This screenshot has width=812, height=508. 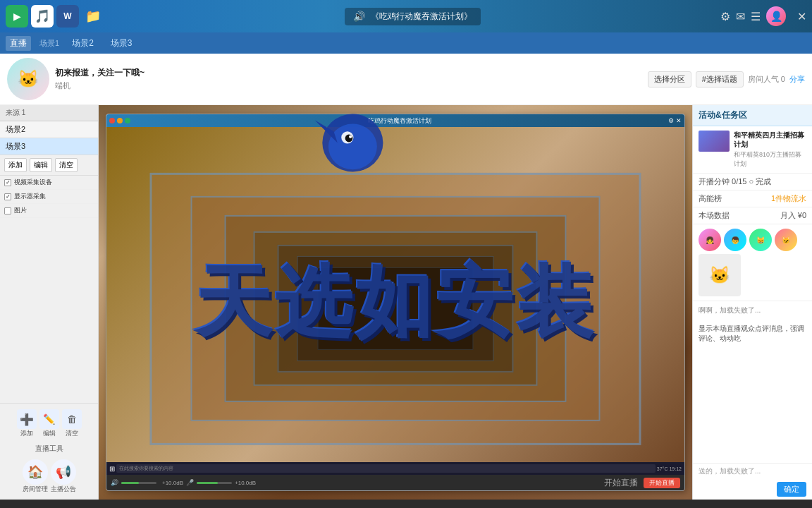 I want to click on btn-min-inner, so click(x=120, y=121).